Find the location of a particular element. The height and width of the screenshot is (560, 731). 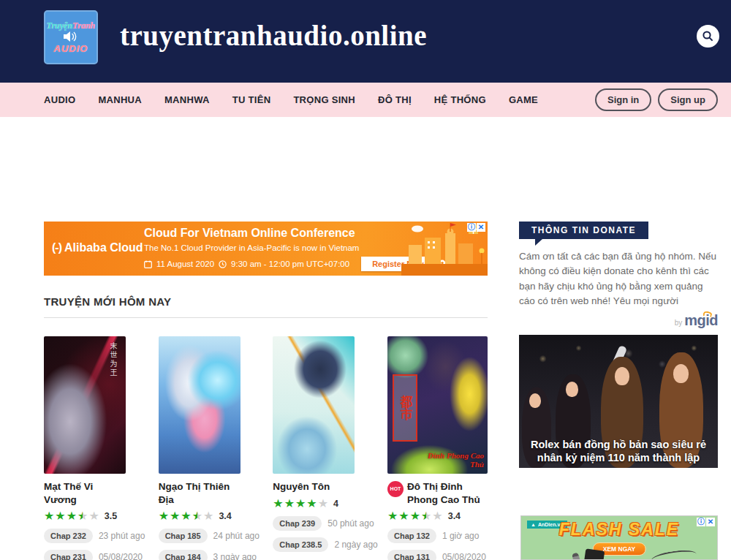

product-stick is located at coordinates (674, 554).